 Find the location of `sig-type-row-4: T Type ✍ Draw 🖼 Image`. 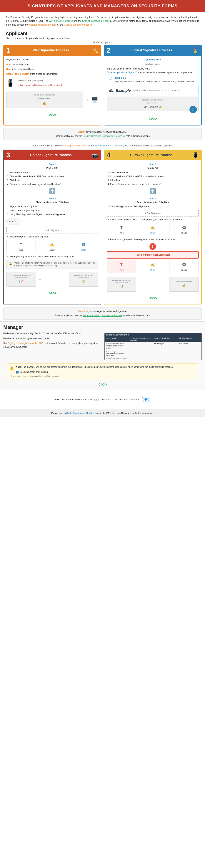

sig-type-row-4: T Type ✍ Draw 🖼 Image is located at coordinates (153, 230).